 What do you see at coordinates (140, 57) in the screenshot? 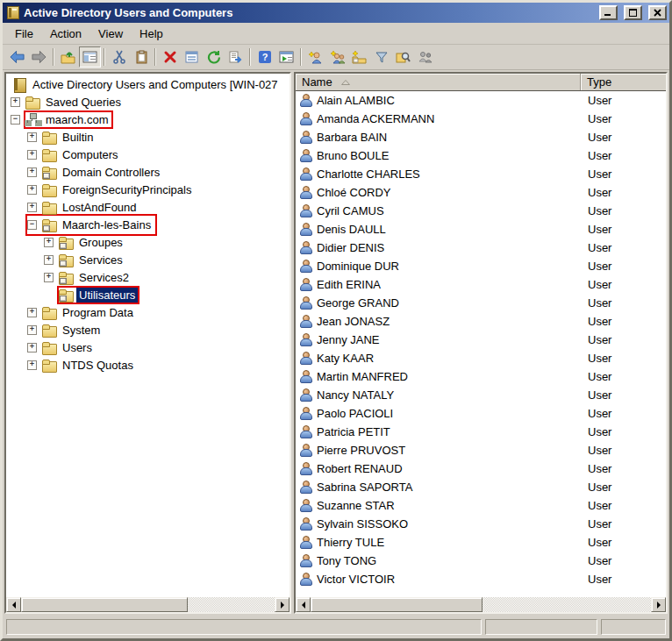
I see `paste-button` at bounding box center [140, 57].